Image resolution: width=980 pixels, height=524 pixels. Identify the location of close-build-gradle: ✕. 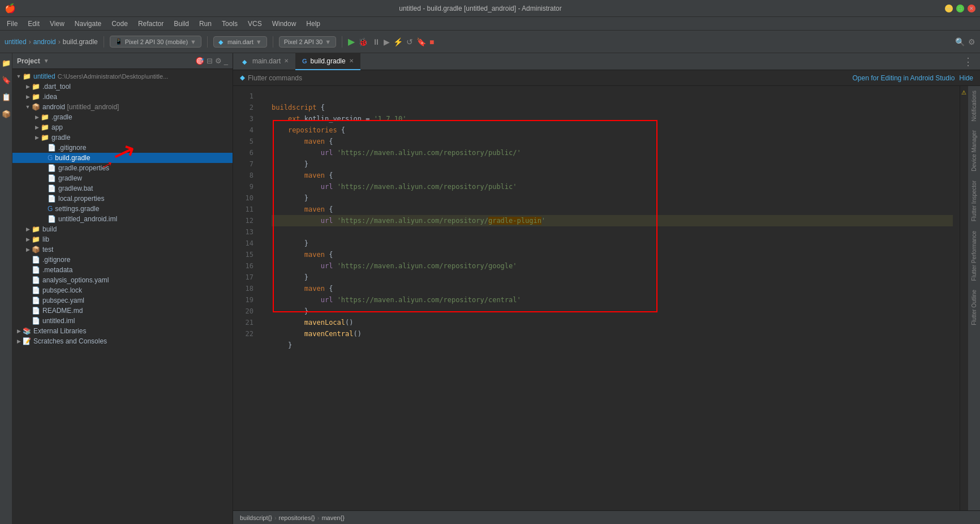
(351, 61).